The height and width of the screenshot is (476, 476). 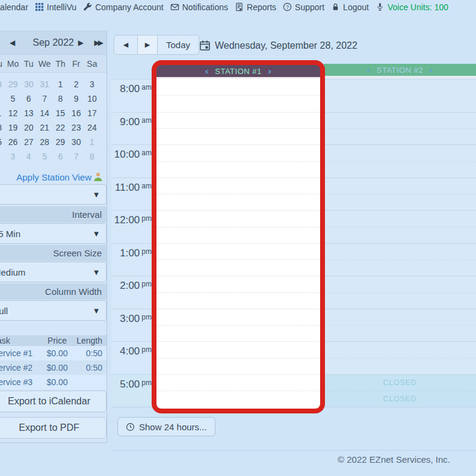 I want to click on nav-item-support: ? Support, so click(x=303, y=7).